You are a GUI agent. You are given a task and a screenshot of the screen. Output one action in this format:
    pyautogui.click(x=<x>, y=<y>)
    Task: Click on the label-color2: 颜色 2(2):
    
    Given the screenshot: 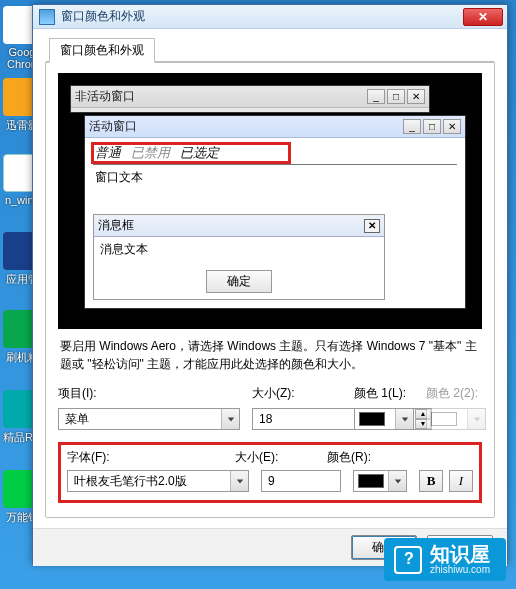 What is the action you would take?
    pyautogui.click(x=456, y=394)
    